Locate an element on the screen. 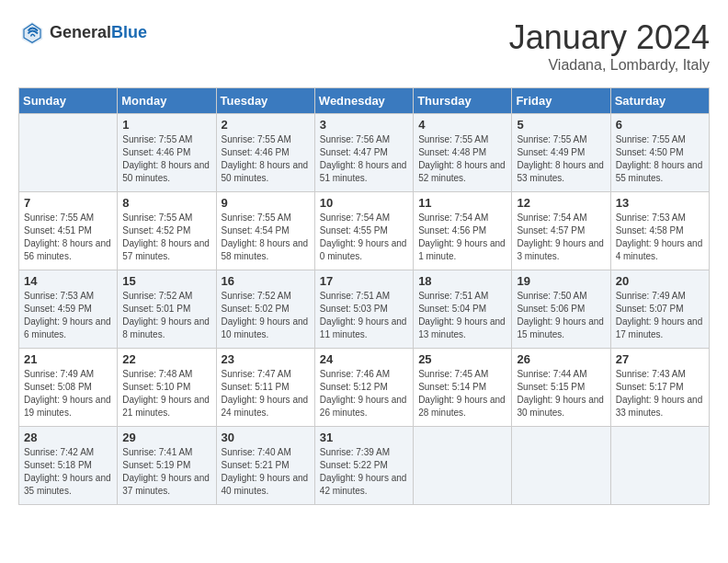  cell-week4-day3: 24 Sunrise: 7:46 AMSunset: 5:12 PMDaylig… is located at coordinates (364, 388).